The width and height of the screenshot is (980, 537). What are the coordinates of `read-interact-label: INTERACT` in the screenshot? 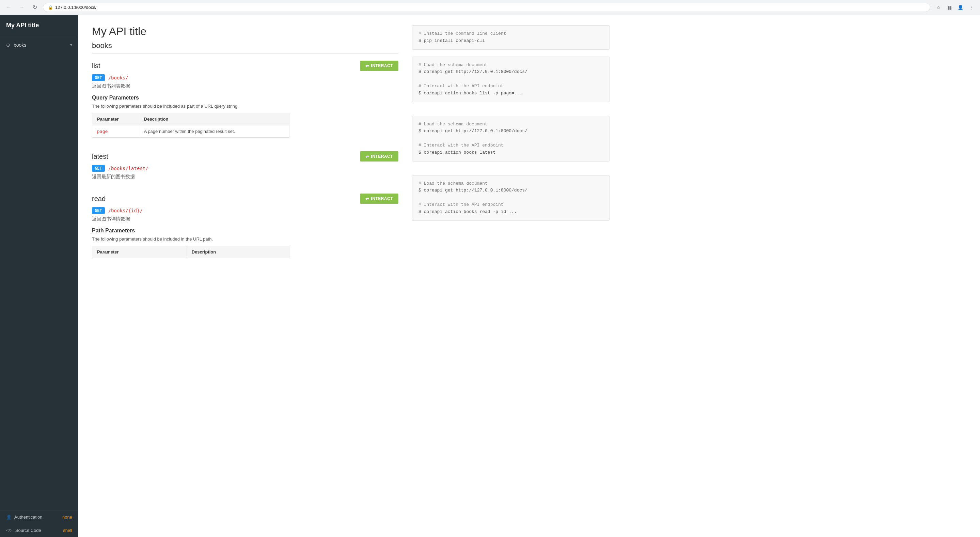 It's located at (382, 199).